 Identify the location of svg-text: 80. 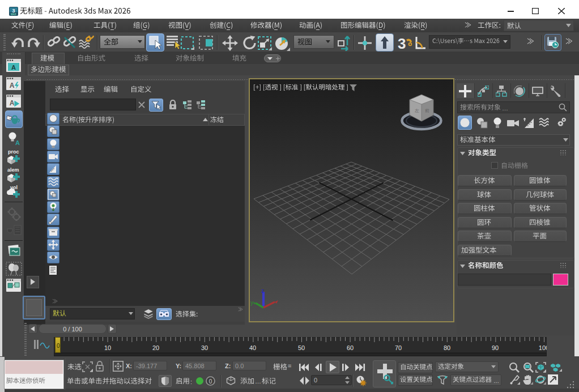
(447, 348).